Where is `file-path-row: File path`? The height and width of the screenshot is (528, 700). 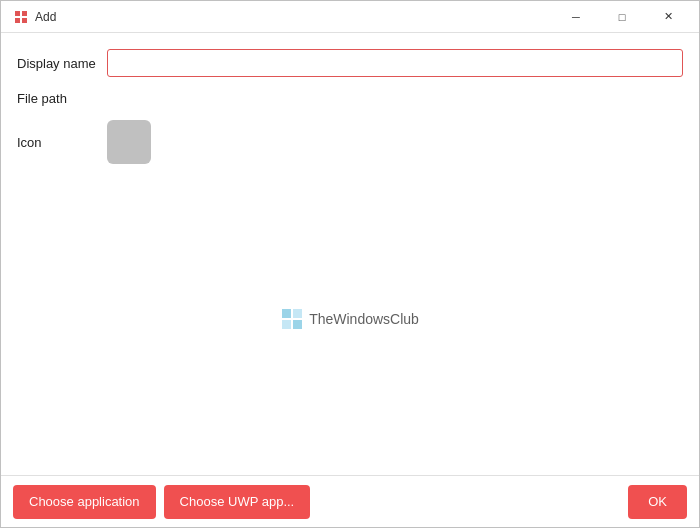 file-path-row: File path is located at coordinates (350, 98).